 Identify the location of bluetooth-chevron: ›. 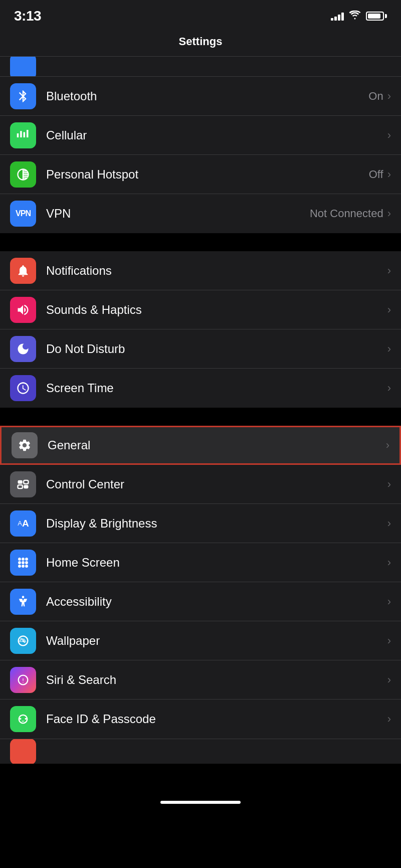
(389, 96).